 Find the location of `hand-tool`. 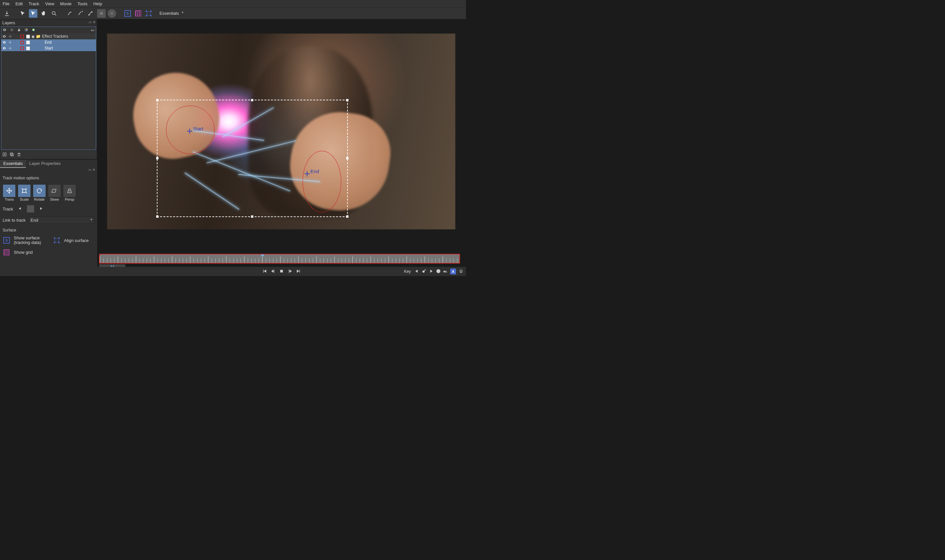

hand-tool is located at coordinates (44, 14).